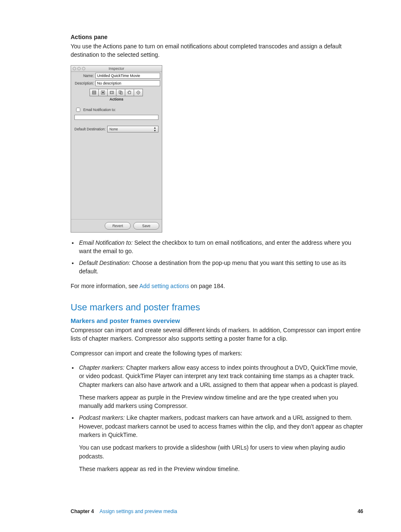 The height and width of the screenshot is (532, 401). Describe the element at coordinates (217, 286) in the screenshot. I see `more-info-paragraph: For more information, see Add setting ac…` at that location.